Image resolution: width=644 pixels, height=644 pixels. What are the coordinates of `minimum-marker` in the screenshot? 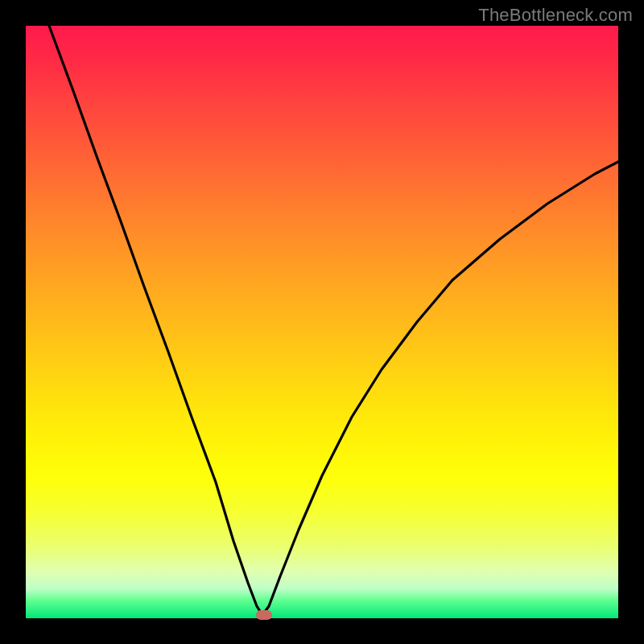 It's located at (264, 615).